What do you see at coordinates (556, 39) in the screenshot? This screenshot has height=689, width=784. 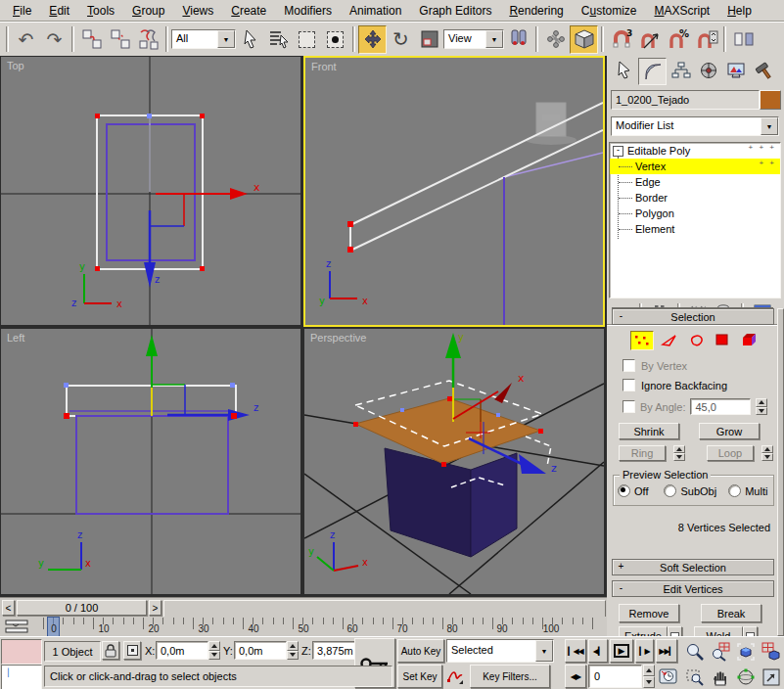 I see `select-and-manipulate-icon` at bounding box center [556, 39].